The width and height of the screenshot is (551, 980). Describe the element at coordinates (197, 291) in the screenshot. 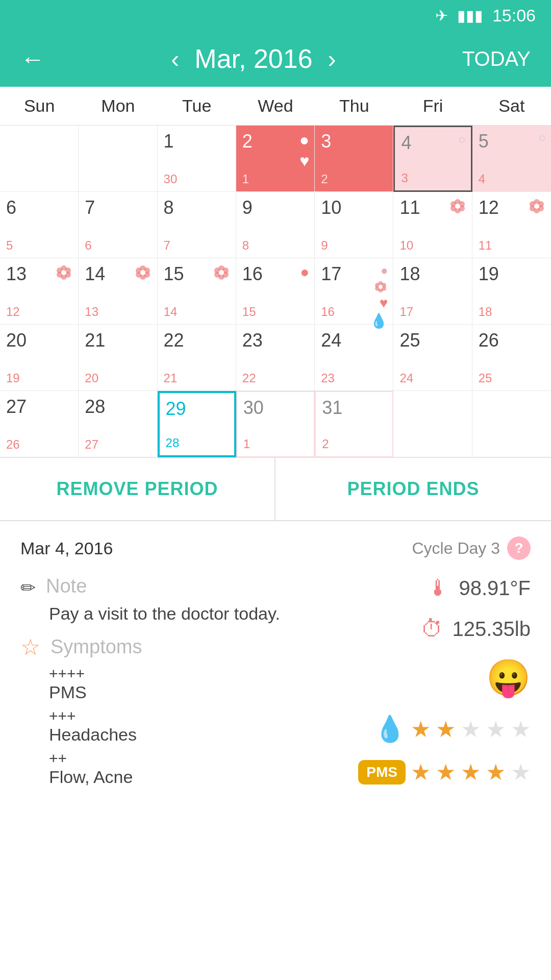

I see `calendar-day-15: 15 14` at that location.